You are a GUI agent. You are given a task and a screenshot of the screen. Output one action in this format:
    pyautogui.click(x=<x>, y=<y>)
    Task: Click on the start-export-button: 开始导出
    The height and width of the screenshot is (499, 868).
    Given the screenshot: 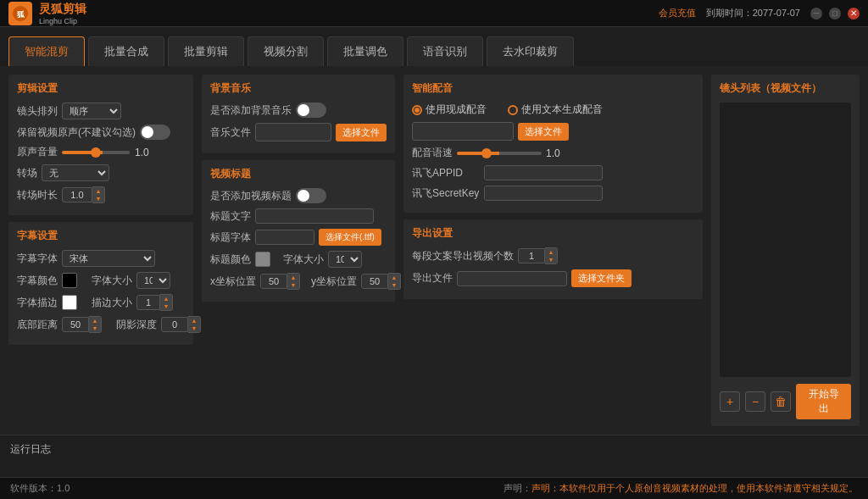 What is the action you would take?
    pyautogui.click(x=824, y=402)
    